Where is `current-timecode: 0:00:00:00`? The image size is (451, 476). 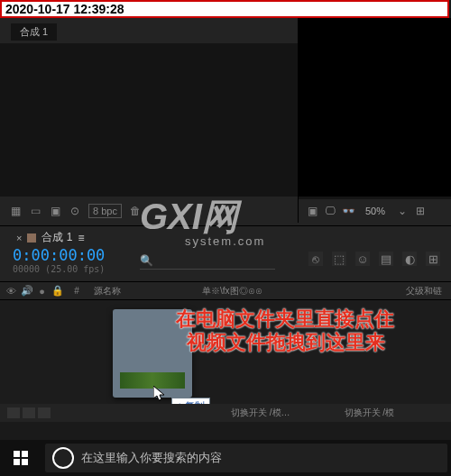 current-timecode: 0:00:00:00 is located at coordinates (59, 255).